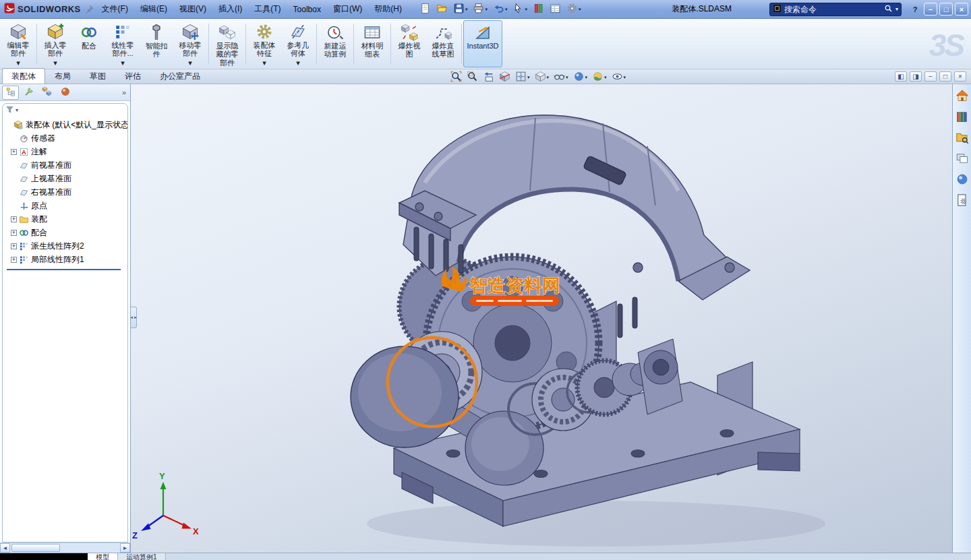  What do you see at coordinates (123, 44) in the screenshot?
I see `linear-component-pattern-button: 线性零部件...▾` at bounding box center [123, 44].